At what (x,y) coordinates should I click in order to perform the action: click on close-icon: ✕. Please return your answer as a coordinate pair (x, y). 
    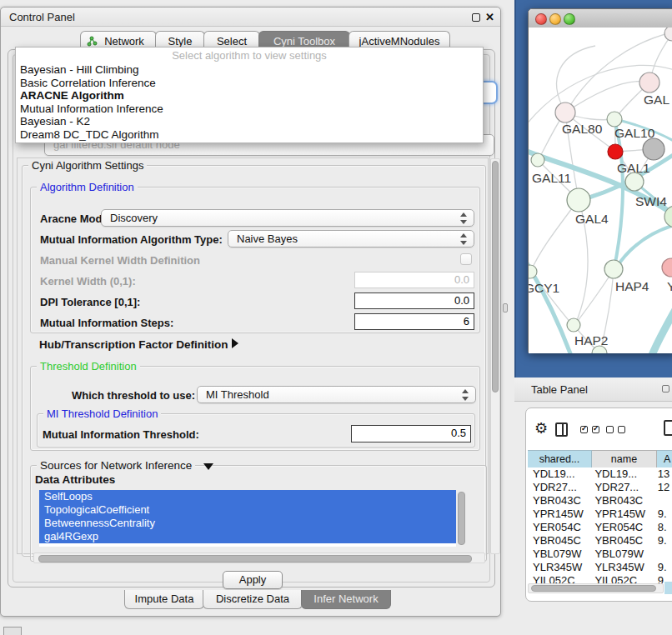
    Looking at the image, I should click on (490, 18).